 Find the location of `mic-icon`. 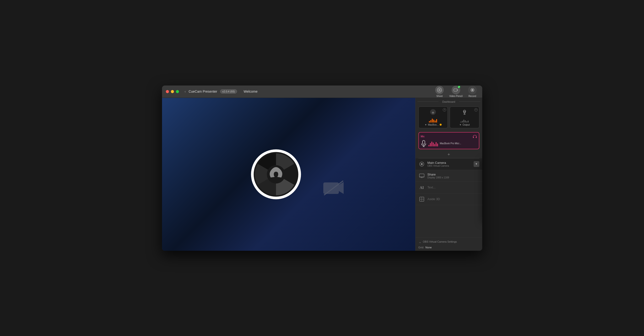

mic-icon is located at coordinates (424, 143).